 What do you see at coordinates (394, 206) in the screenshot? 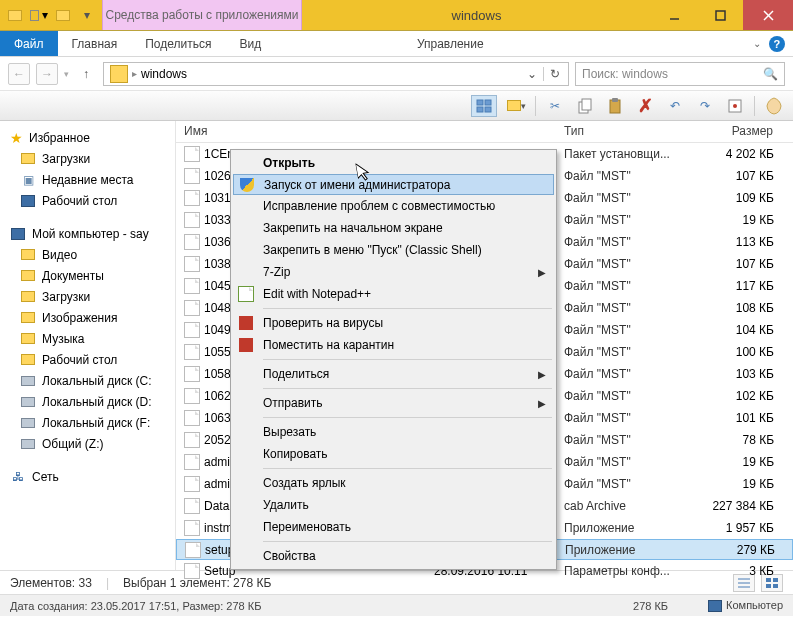
I see `context-item: Исправление проблем с совместимостью` at bounding box center [394, 206].